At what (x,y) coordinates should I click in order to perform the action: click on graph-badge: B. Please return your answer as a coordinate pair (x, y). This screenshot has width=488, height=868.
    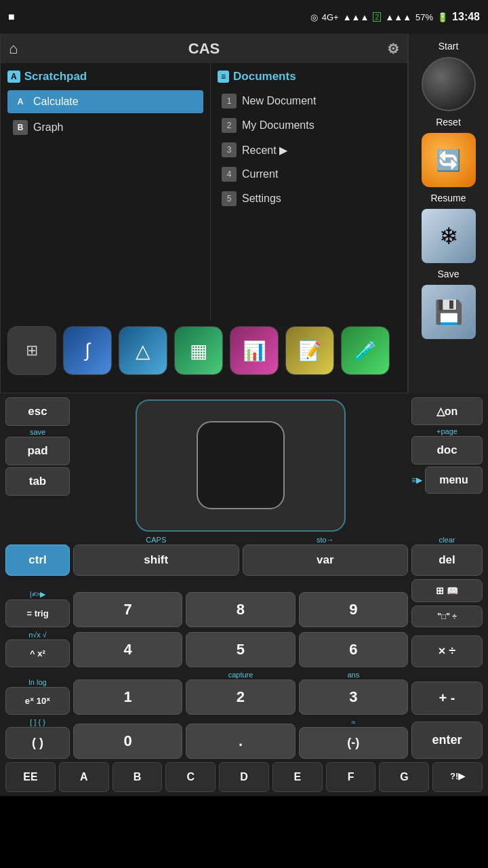
    Looking at the image, I should click on (20, 127).